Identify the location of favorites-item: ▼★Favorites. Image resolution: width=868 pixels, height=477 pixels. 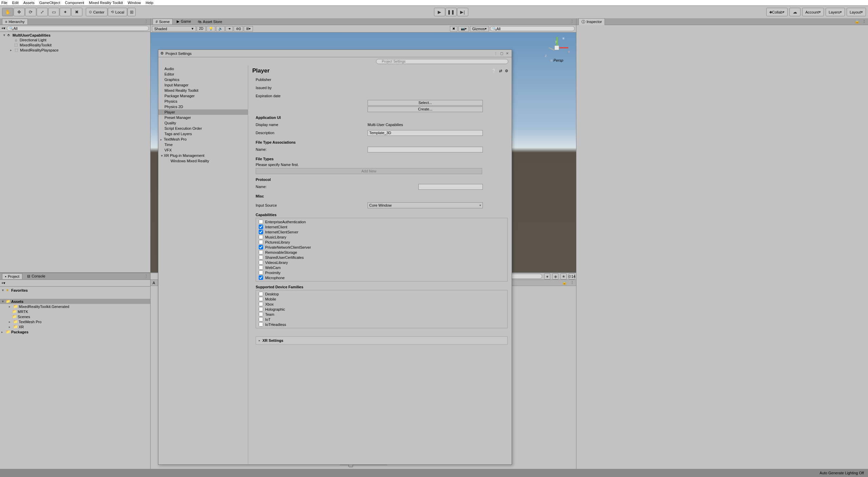
(75, 290).